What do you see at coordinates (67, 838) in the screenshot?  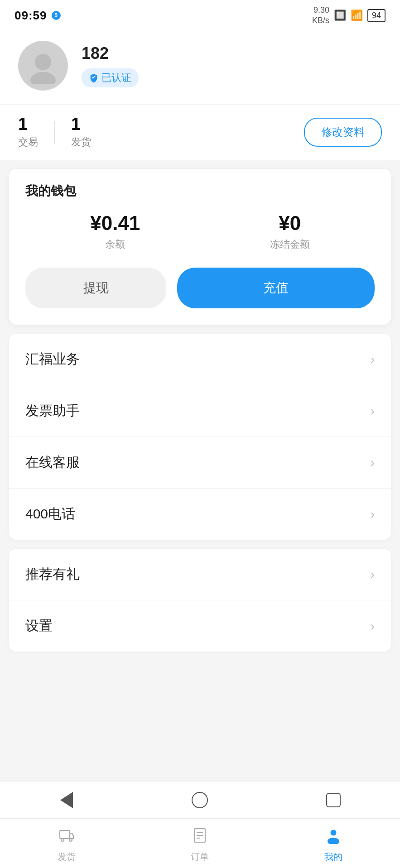 I see `shipping-nav-icon` at bounding box center [67, 838].